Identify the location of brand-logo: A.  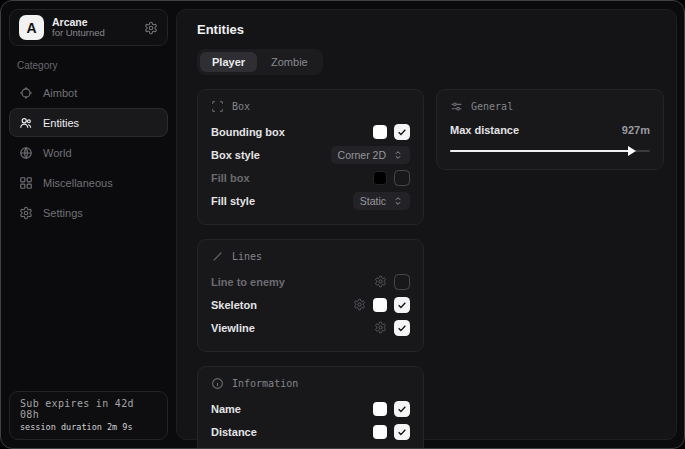
(32, 28).